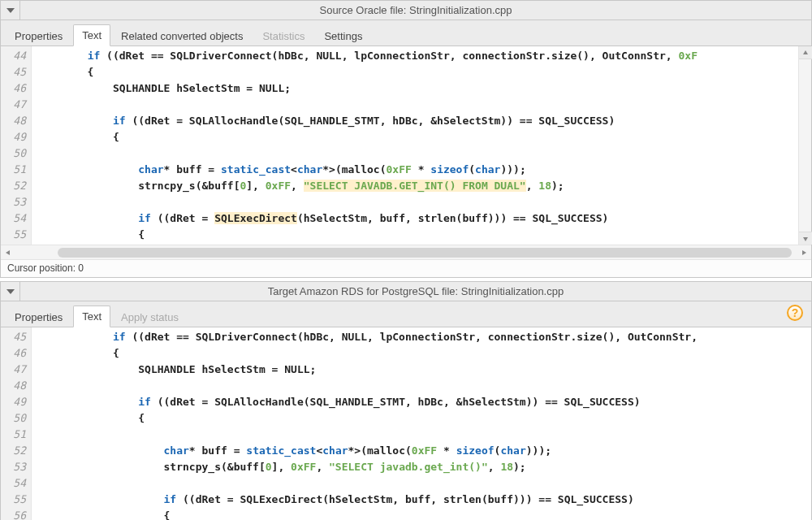 The height and width of the screenshot is (520, 812). I want to click on source-gutter: 444546474849505152535455, so click(16, 145).